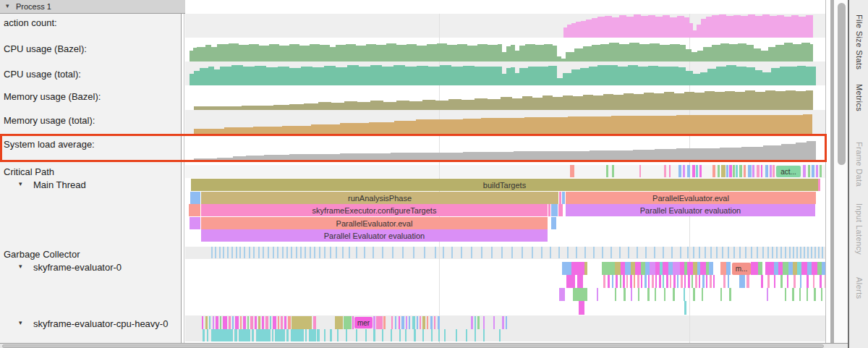  What do you see at coordinates (859, 229) in the screenshot?
I see `tab-input-latency: Input Latency` at bounding box center [859, 229].